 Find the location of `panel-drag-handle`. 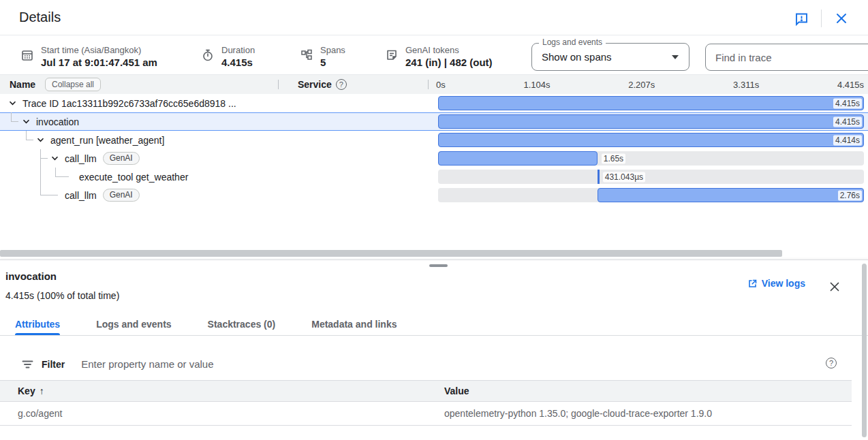

panel-drag-handle is located at coordinates (439, 266).